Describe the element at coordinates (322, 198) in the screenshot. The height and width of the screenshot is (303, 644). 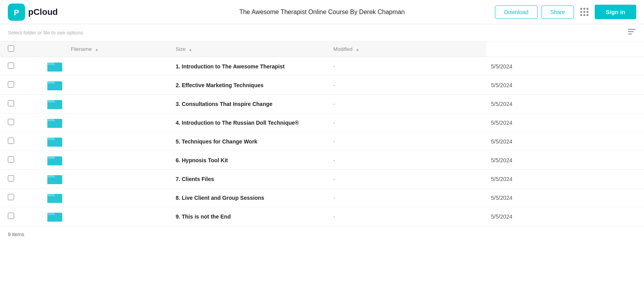
I see `table-row: 8. Live Client and Group Sessions-5/5/20…` at that location.